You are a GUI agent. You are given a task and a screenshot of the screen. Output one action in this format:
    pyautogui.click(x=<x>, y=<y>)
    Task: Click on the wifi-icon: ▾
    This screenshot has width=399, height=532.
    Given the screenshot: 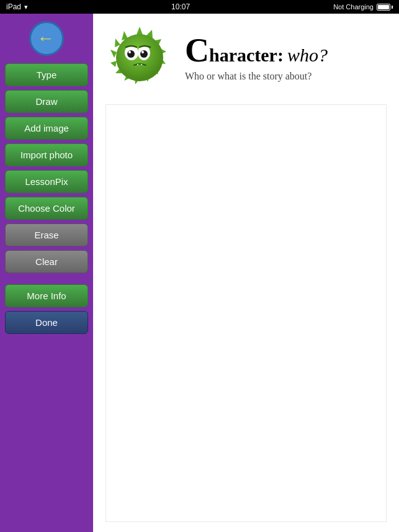 What is the action you would take?
    pyautogui.click(x=26, y=7)
    